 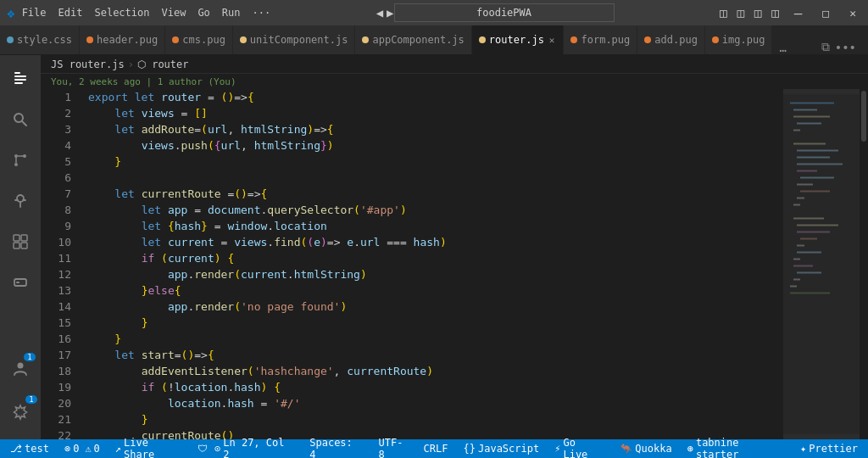 What do you see at coordinates (365, 40) in the screenshot?
I see `js-dot-icon` at bounding box center [365, 40].